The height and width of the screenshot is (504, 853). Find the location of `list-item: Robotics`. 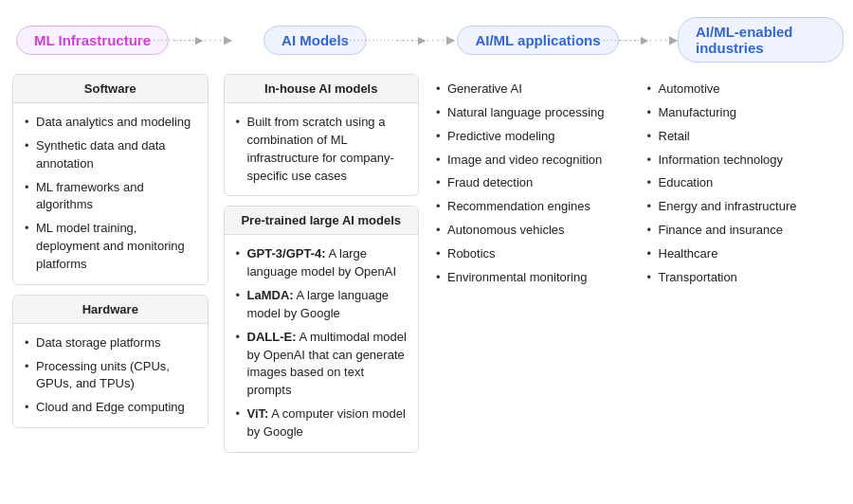

list-item: Robotics is located at coordinates (533, 254).